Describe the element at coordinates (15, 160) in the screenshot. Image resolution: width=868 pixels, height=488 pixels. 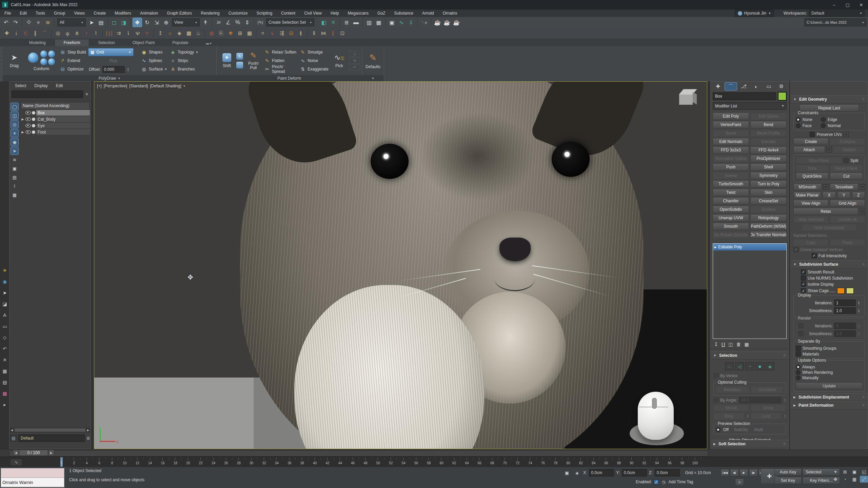
I see `display-spacewarps-icon: ≋` at that location.